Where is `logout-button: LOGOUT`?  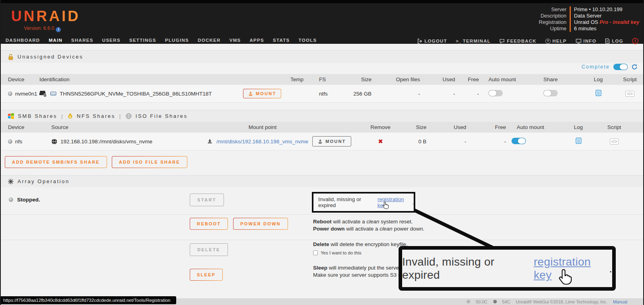
logout-button: LOGOUT is located at coordinates (432, 41).